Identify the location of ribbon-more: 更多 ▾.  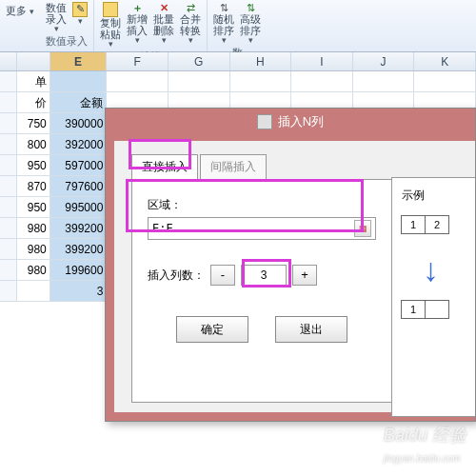
(20, 11).